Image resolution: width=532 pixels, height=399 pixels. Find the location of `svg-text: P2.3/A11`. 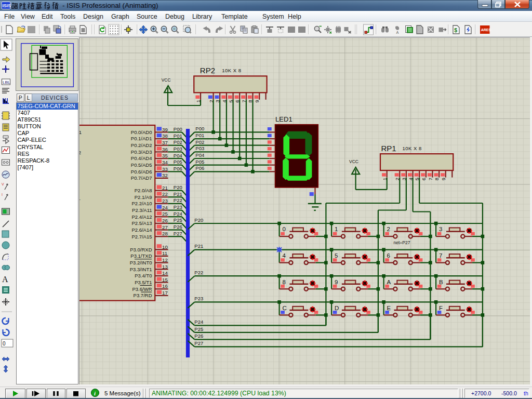

svg-text: P2.3/A11 is located at coordinates (142, 210).